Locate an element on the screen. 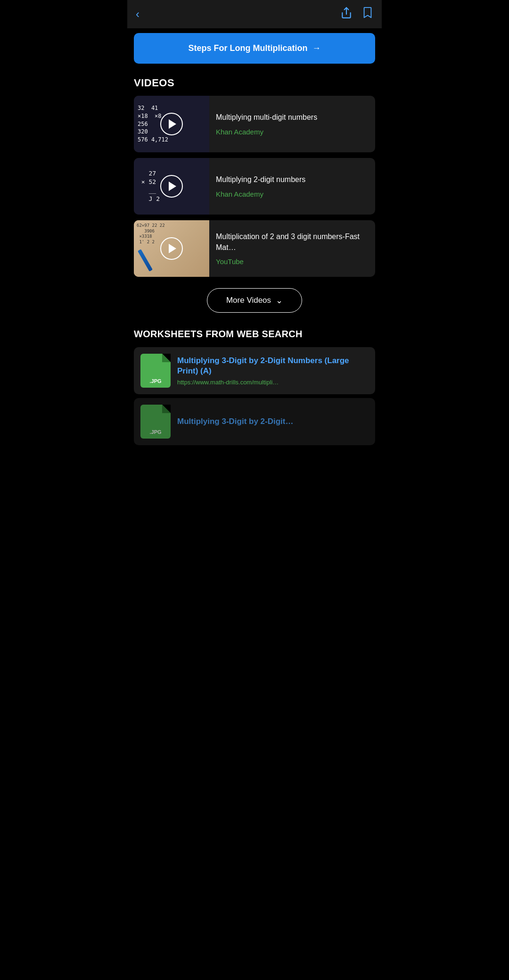  more-videos-button: More Videos ⌄ is located at coordinates (254, 300).